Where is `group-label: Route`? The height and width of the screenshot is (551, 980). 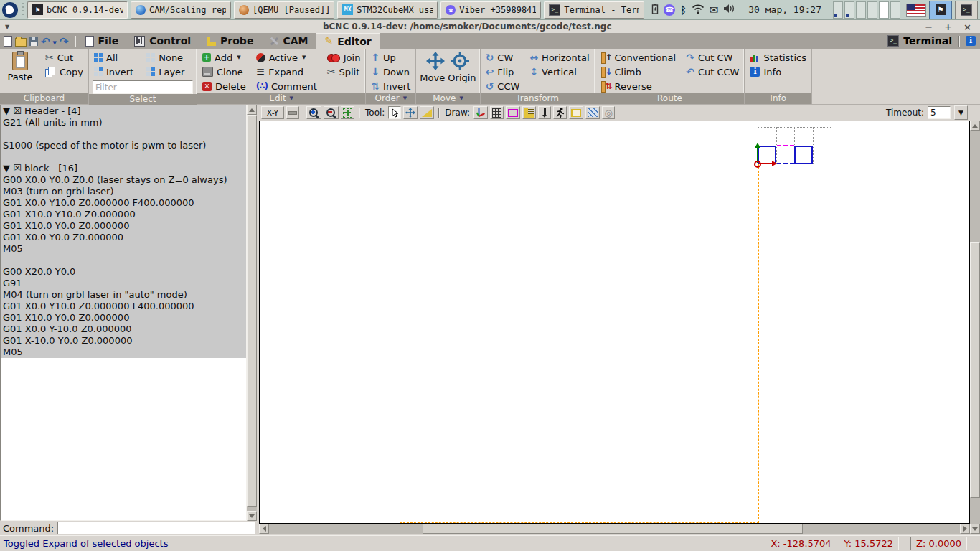
group-label: Route is located at coordinates (670, 99).